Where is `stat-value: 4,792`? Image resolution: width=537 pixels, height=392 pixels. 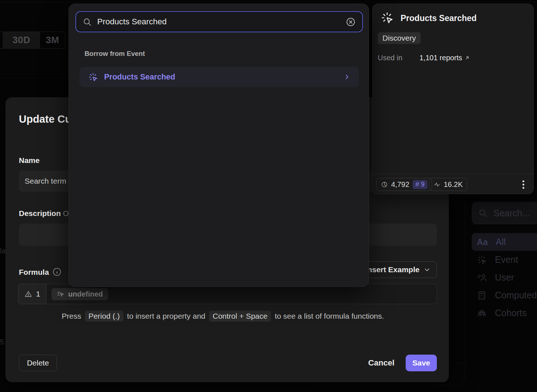 stat-value: 4,792 is located at coordinates (400, 184).